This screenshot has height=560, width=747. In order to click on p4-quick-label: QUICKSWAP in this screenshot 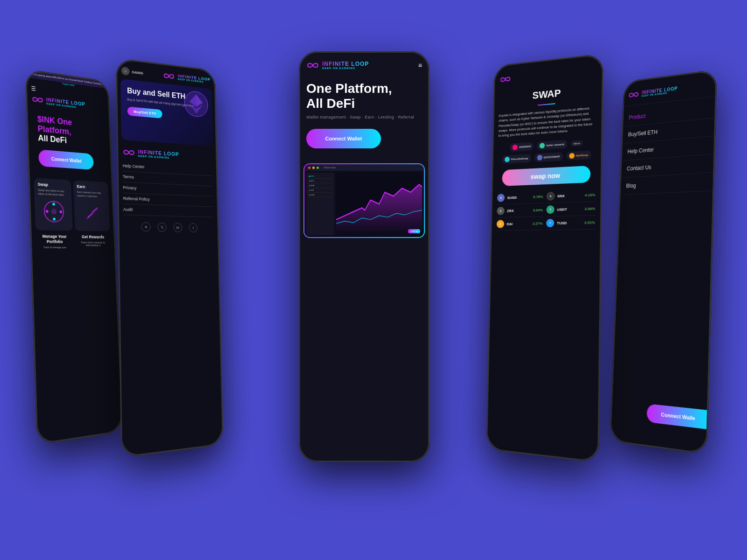, I will do `click(552, 157)`.